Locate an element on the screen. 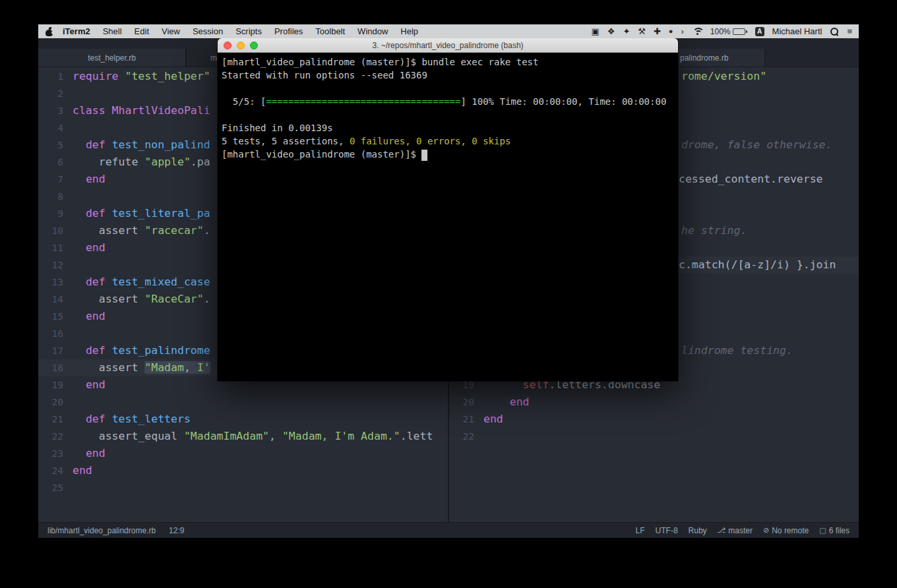 This screenshot has width=897, height=588. menu-item-session: Session is located at coordinates (208, 32).